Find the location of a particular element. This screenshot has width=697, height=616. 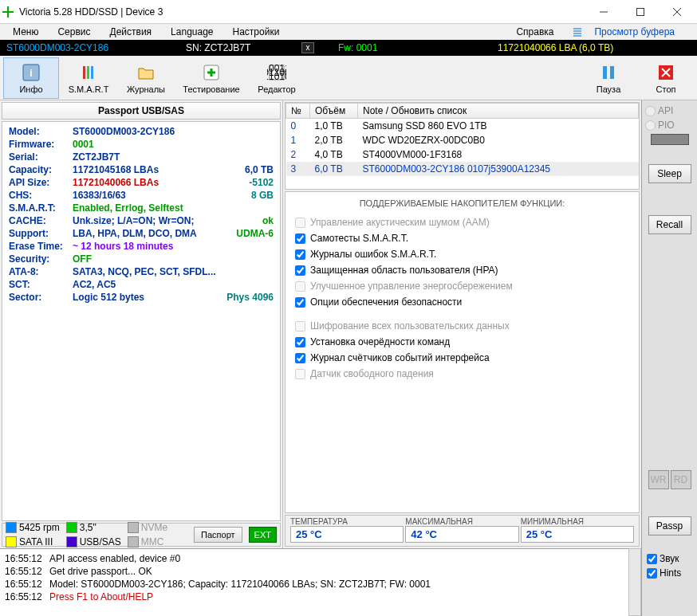

app-icon is located at coordinates (8, 12).